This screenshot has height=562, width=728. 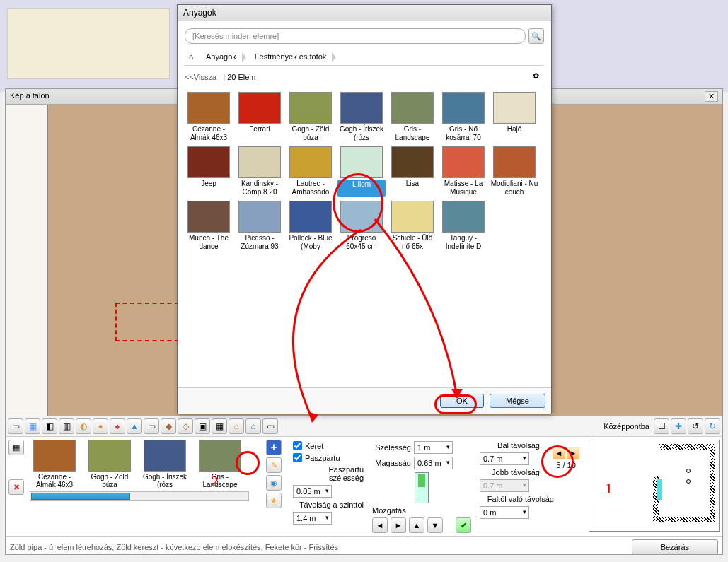 What do you see at coordinates (463, 117) in the screenshot?
I see `grid-item: Gris - Nő kosárral 70` at bounding box center [463, 117].